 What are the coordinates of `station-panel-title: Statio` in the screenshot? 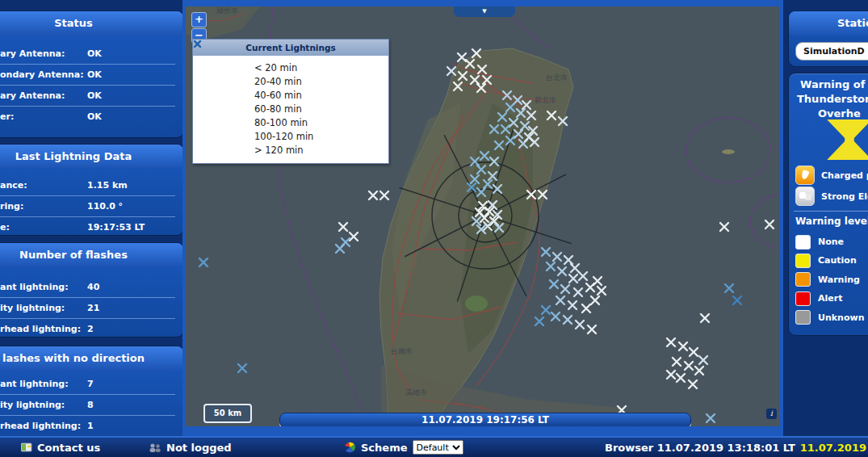 It's located at (828, 23).